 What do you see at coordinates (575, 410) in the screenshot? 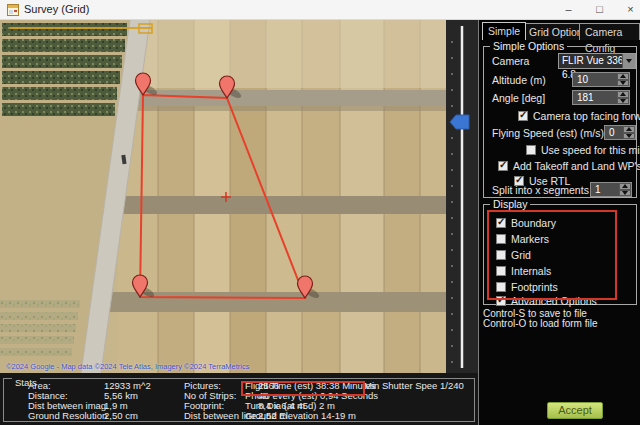
I see `accept-button: Accept` at bounding box center [575, 410].